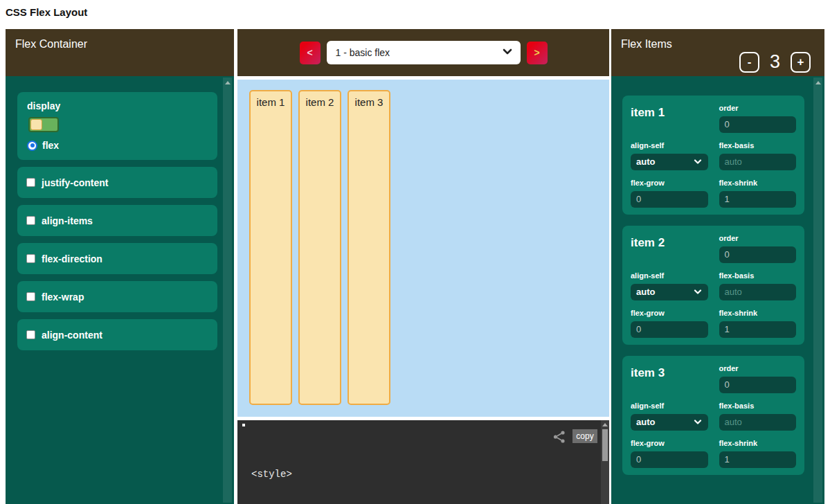 The height and width of the screenshot is (504, 830). What do you see at coordinates (120, 53) in the screenshot?
I see `flex-container-panel-header: Flex Container` at bounding box center [120, 53].